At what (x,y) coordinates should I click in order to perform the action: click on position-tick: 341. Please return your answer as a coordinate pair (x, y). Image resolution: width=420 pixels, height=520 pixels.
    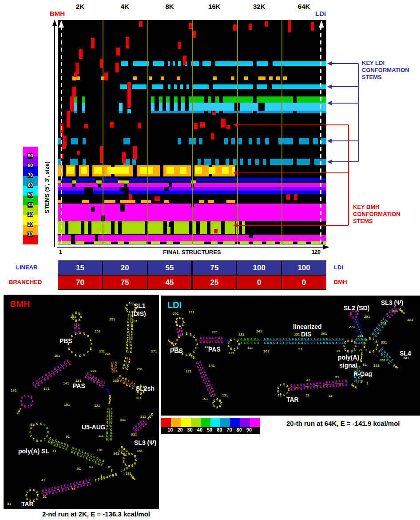
    Looking at the image, I should click on (116, 453).